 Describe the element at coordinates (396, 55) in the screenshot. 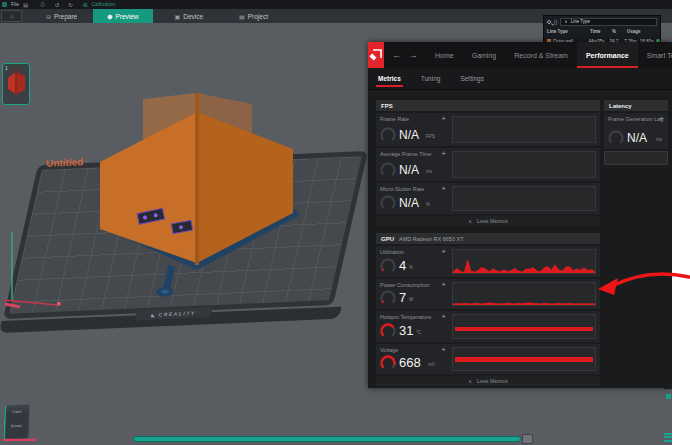

I see `back-arrow-icon: ←` at that location.